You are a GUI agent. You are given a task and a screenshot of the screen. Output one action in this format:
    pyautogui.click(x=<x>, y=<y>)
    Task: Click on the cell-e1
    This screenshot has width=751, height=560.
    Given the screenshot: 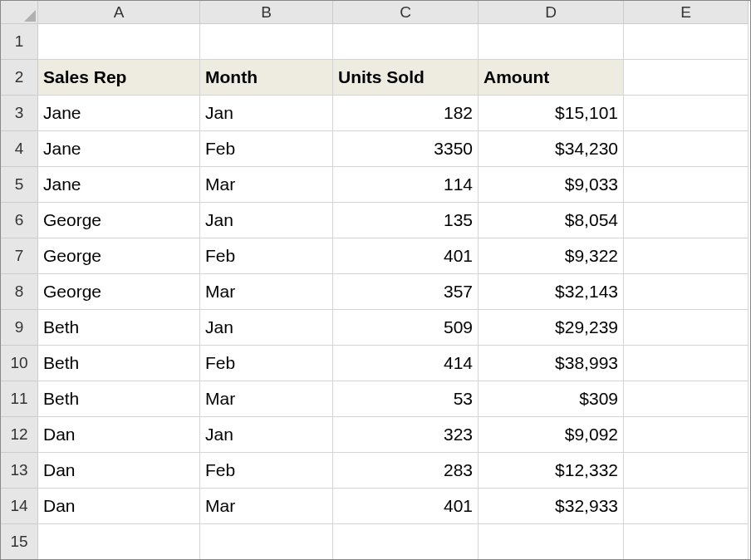 What is the action you would take?
    pyautogui.click(x=686, y=42)
    